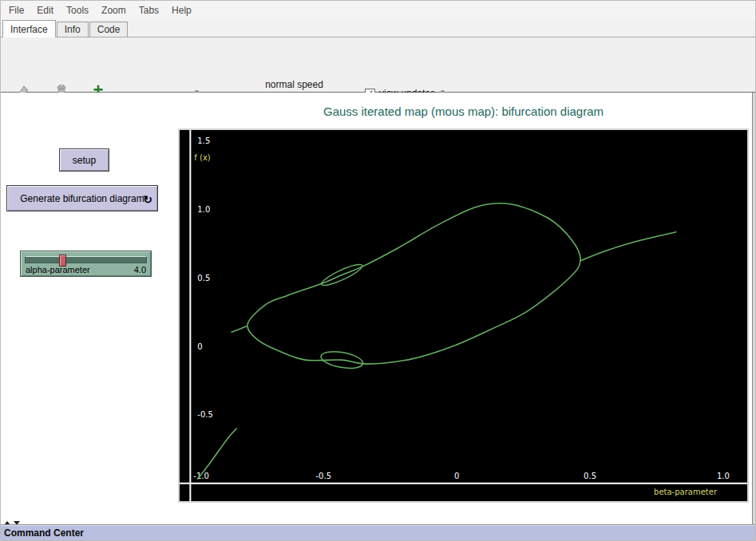 The image size is (756, 541). Describe the element at coordinates (16, 10) in the screenshot. I see `menu-file: File` at that location.